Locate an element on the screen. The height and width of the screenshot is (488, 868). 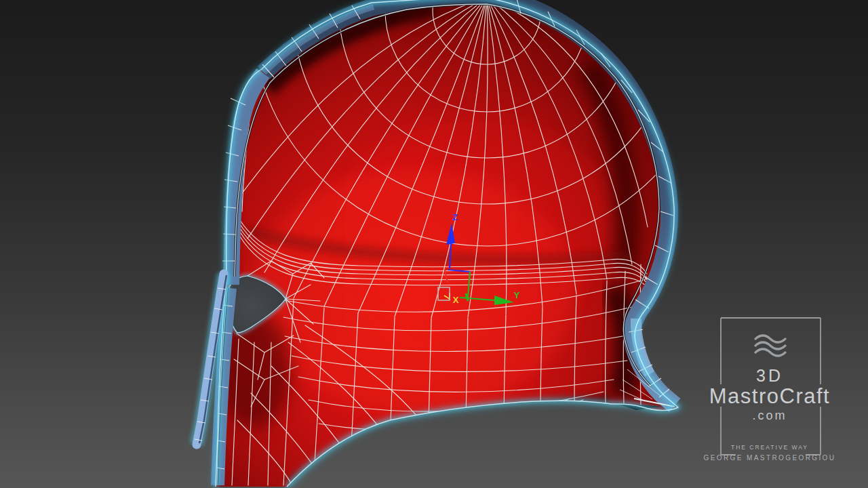
watermark: 3D MastroCraft .com THE CREATIVE WAY GEO… is located at coordinates (770, 391).